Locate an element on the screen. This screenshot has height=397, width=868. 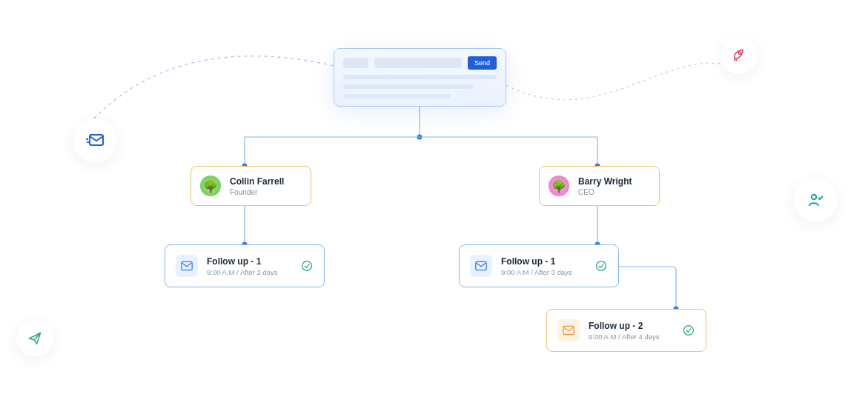
compose-subject-placeholder is located at coordinates (418, 63).